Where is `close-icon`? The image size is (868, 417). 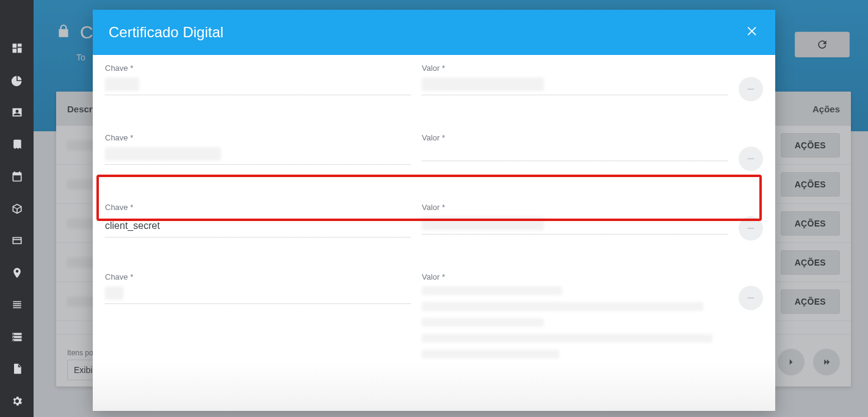 close-icon is located at coordinates (753, 32).